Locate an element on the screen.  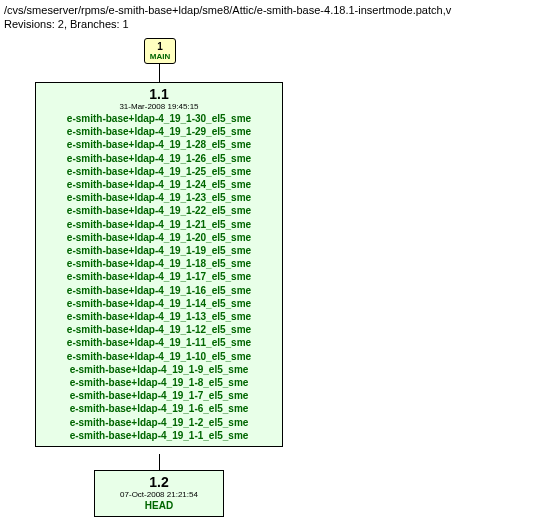
revision-tag: e-smith-base+ldap-4_19_1-28_el5_sme is located at coordinates (159, 144).